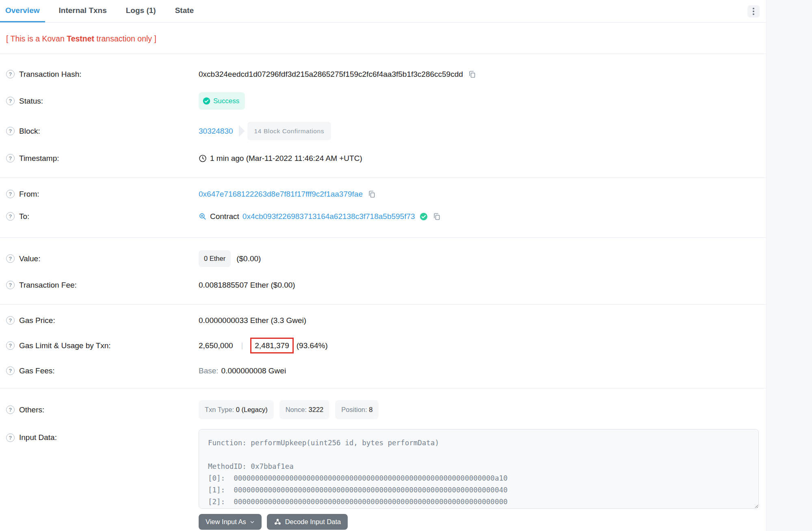 The height and width of the screenshot is (531, 812). What do you see at coordinates (249, 258) in the screenshot?
I see `value-usd: ($0.00)` at bounding box center [249, 258].